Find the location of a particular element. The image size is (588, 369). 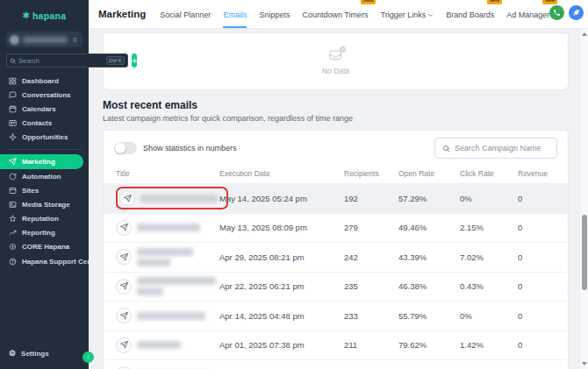

quick-add-button: + is located at coordinates (134, 60).